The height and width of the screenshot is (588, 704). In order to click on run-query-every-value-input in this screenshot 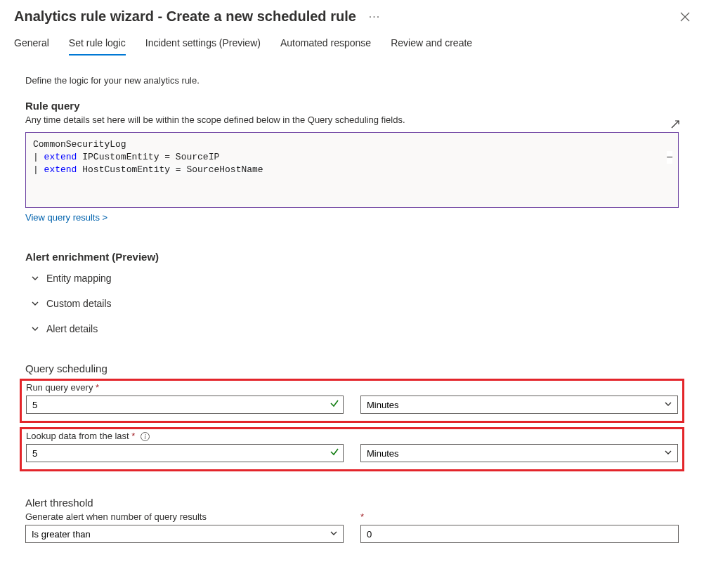, I will do `click(185, 405)`.